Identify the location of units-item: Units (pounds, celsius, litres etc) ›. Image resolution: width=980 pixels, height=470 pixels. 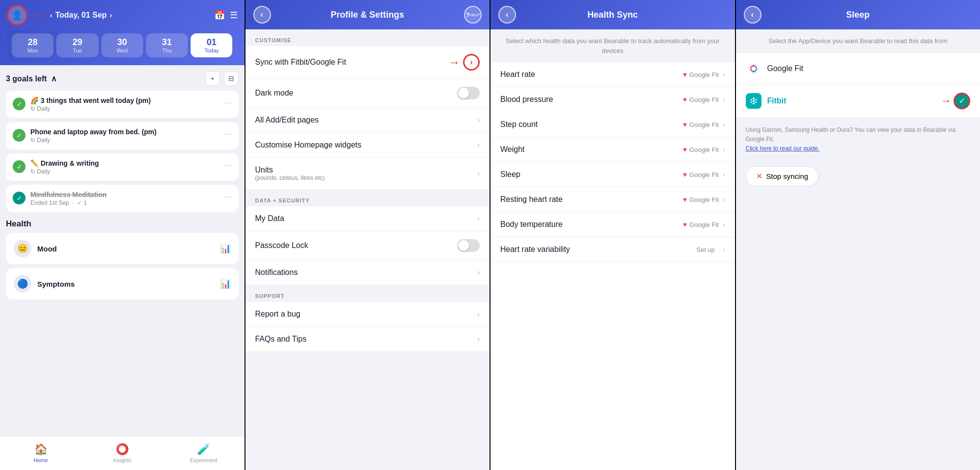
(368, 173).